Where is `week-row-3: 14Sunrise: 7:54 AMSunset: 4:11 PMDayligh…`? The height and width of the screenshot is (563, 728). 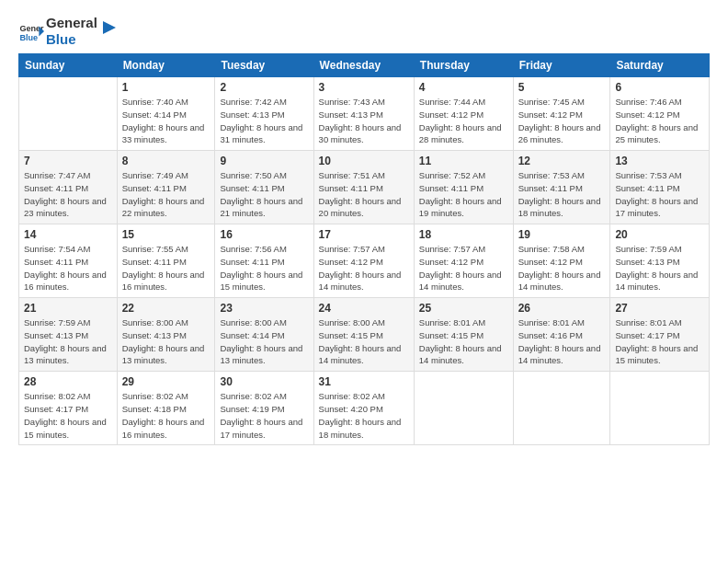 week-row-3: 14Sunrise: 7:54 AMSunset: 4:11 PMDayligh… is located at coordinates (364, 261).